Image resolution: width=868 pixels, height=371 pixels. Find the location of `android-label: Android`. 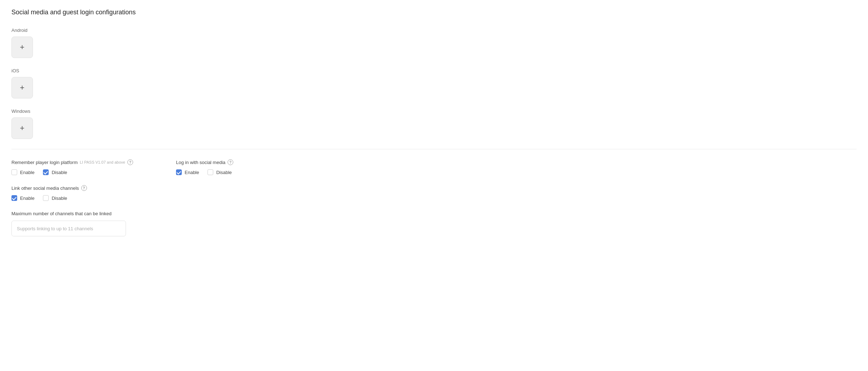

android-label: Android is located at coordinates (434, 30).